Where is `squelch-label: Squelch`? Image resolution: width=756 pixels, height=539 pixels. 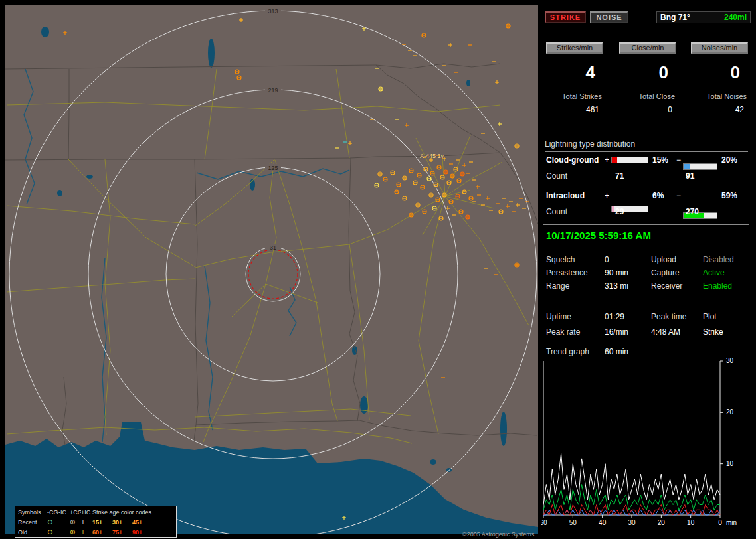 squelch-label: Squelch is located at coordinates (561, 260).